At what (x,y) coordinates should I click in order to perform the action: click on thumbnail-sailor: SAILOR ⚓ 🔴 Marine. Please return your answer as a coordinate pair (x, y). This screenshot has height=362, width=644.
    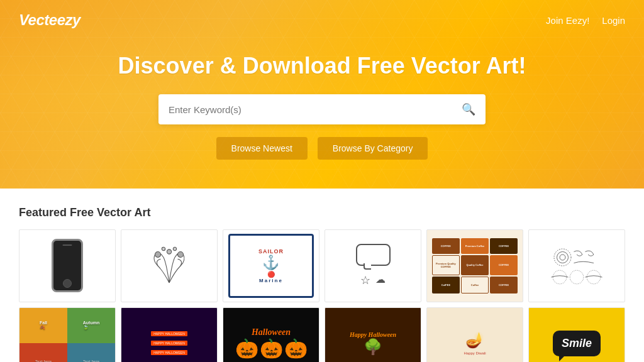
    Looking at the image, I should click on (271, 266).